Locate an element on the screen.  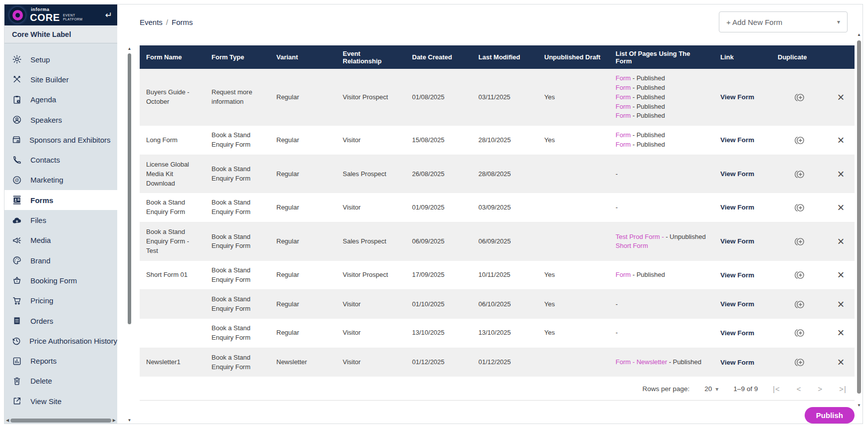
sidebar-item-agenda: Agenda is located at coordinates (61, 100).